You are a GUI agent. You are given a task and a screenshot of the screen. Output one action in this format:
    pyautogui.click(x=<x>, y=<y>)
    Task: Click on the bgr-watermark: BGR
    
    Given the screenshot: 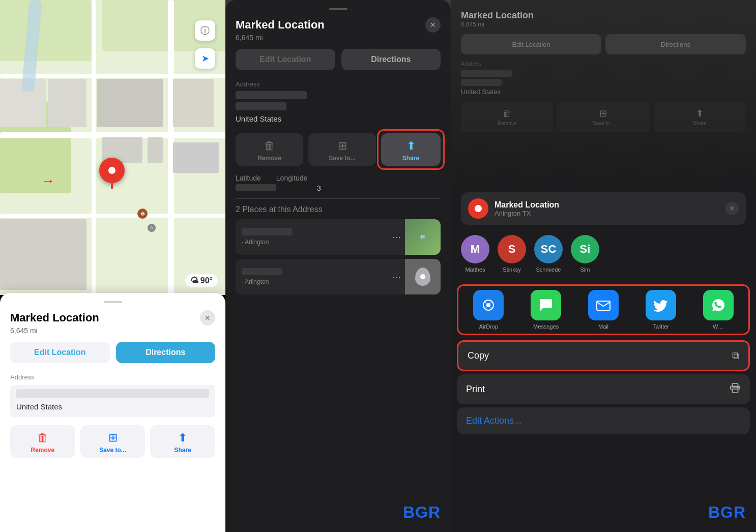 What is the action you would take?
    pyautogui.click(x=422, y=513)
    